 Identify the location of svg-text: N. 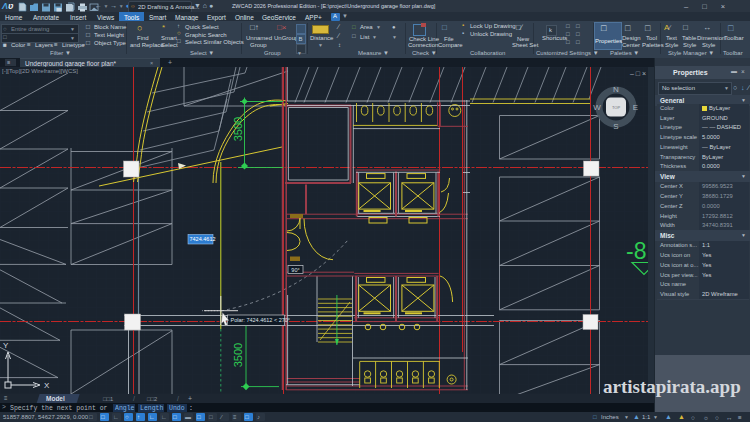
(616, 90).